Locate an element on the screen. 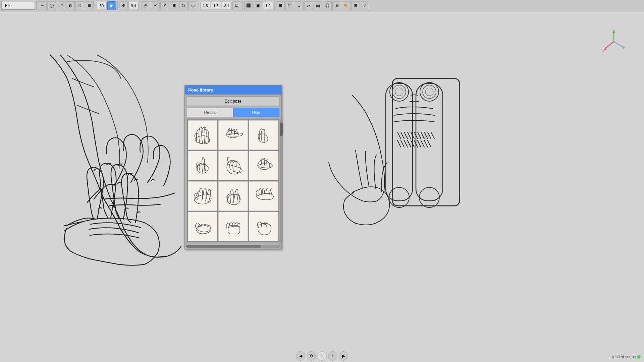  pose-scrollbar-horizontal-thumb is located at coordinates (224, 246).